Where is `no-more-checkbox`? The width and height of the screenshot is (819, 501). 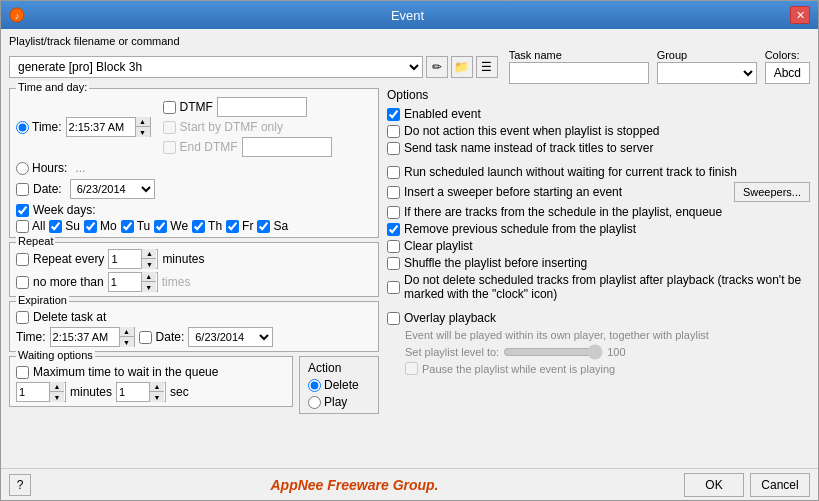
no-more-checkbox is located at coordinates (22, 282).